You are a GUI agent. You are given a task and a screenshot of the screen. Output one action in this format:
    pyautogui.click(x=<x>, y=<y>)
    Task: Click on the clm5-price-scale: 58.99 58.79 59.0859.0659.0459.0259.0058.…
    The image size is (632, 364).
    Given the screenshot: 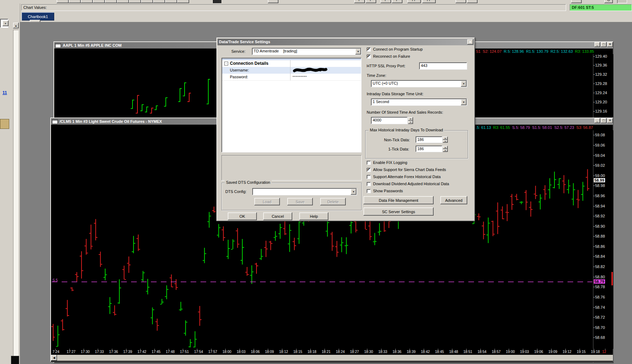 What is the action you would take?
    pyautogui.click(x=603, y=239)
    